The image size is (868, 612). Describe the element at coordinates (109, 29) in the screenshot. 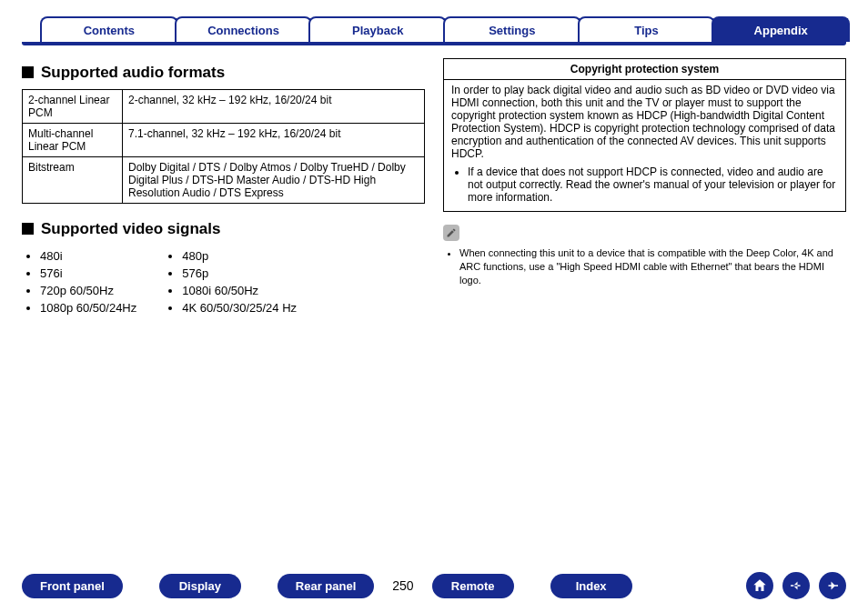

I see `tab-contents: Contents` at that location.